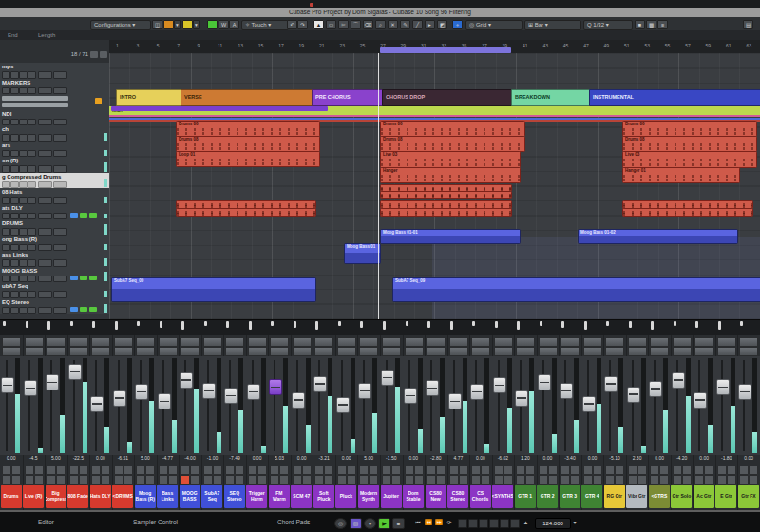 Image resolution: width=760 pixels, height=532 pixels. Describe the element at coordinates (99, 101) in the screenshot. I see `routing-rec-icon` at that location.